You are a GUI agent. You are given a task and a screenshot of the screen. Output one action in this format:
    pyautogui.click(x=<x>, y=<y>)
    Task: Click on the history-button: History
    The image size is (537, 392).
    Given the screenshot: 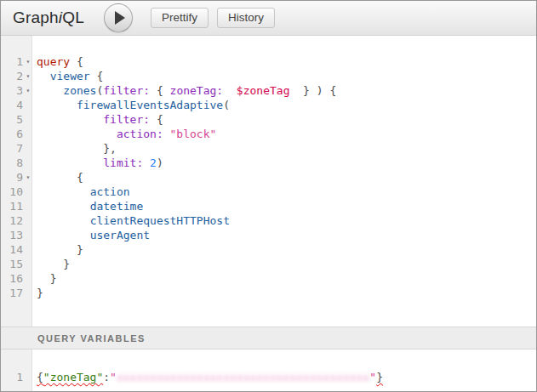 What is the action you would take?
    pyautogui.click(x=246, y=18)
    